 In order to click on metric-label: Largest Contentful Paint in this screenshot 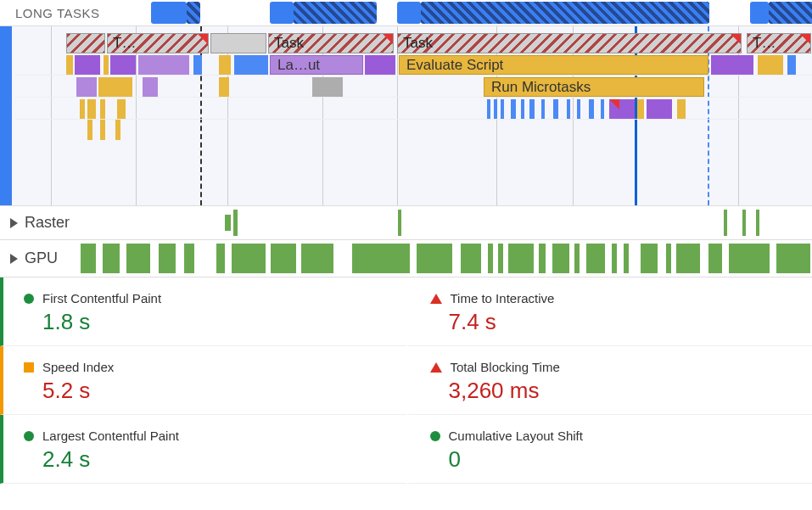, I will do `click(110, 436)`.